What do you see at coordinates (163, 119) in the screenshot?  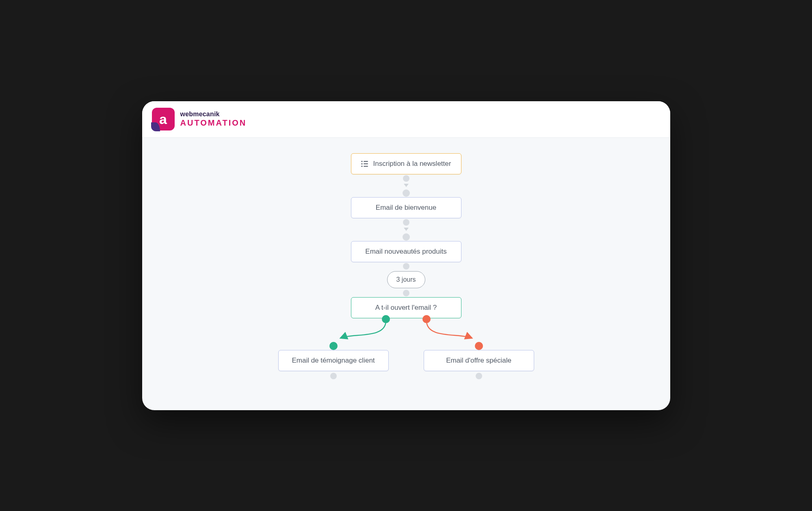 I see `app-logo-badge: a` at bounding box center [163, 119].